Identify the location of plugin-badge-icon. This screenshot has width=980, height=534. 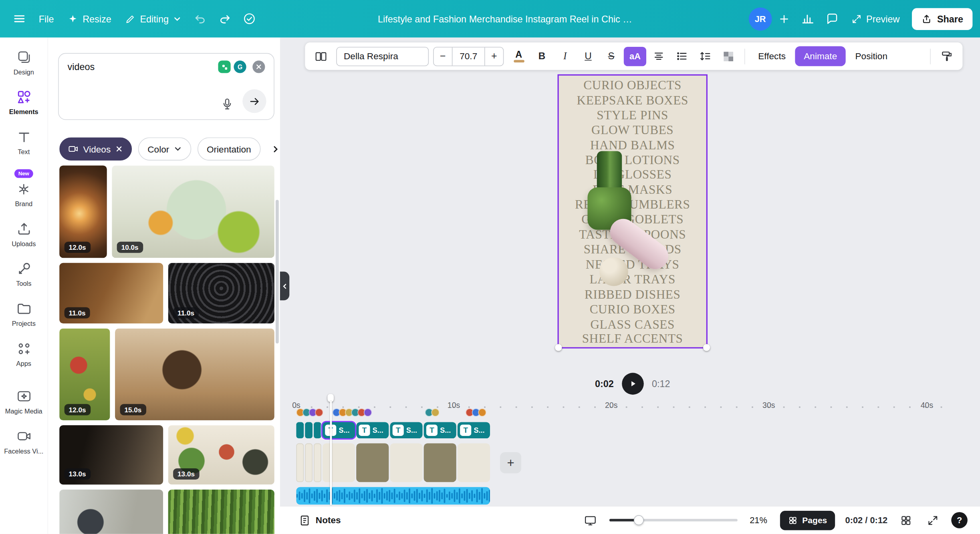
(224, 66).